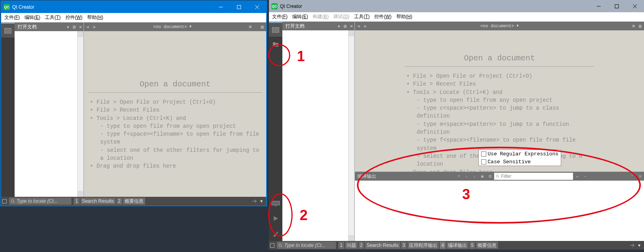  What do you see at coordinates (175, 138) in the screenshot?
I see `help-line: type f<space><filename> to open file fro…` at bounding box center [175, 138].